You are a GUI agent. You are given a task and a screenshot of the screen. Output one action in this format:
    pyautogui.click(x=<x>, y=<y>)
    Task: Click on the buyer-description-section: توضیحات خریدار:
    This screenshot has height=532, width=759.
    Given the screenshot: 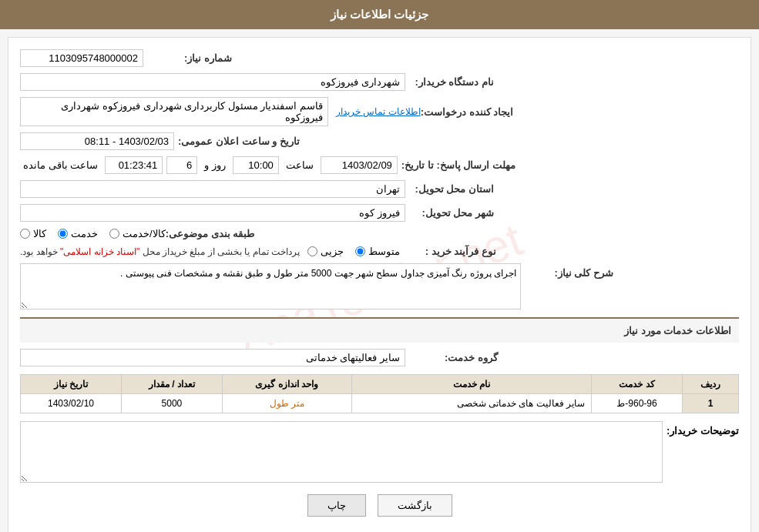 What is the action you would take?
    pyautogui.click(x=379, y=452)
    